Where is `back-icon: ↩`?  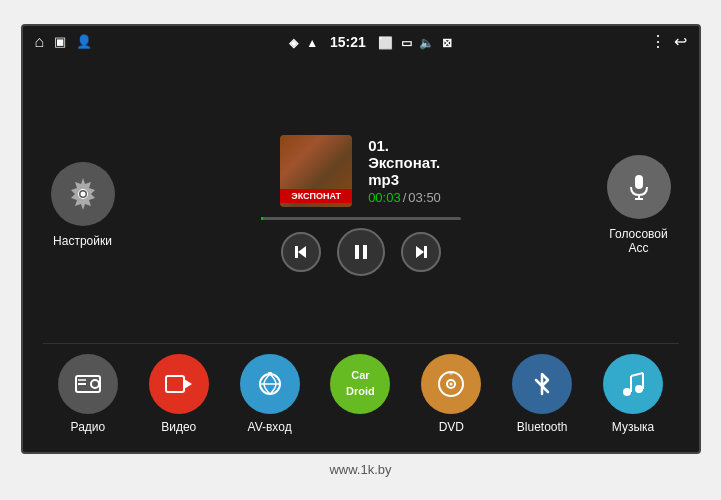
back-icon: ↩ is located at coordinates (680, 42).